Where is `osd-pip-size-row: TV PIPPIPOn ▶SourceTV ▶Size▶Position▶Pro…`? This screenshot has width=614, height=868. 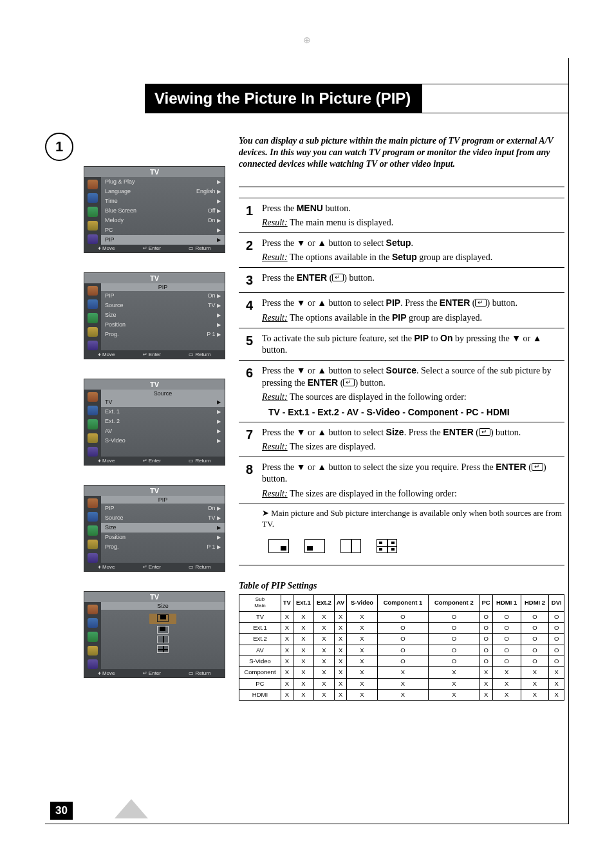
osd-pip-size-row: TV PIPPIPOn ▶SourceTV ▶Size▶Position▶Pro… is located at coordinates (154, 528).